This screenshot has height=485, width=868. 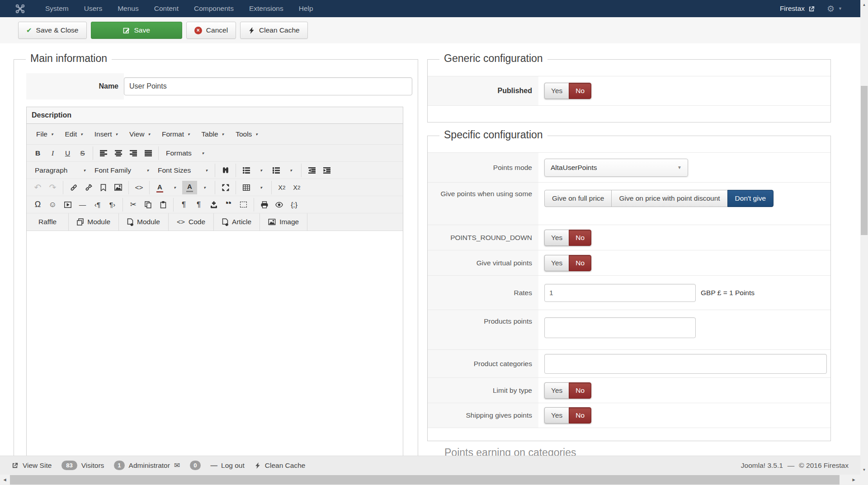 I want to click on settings-dropdown: ⚙ ▼, so click(x=835, y=9).